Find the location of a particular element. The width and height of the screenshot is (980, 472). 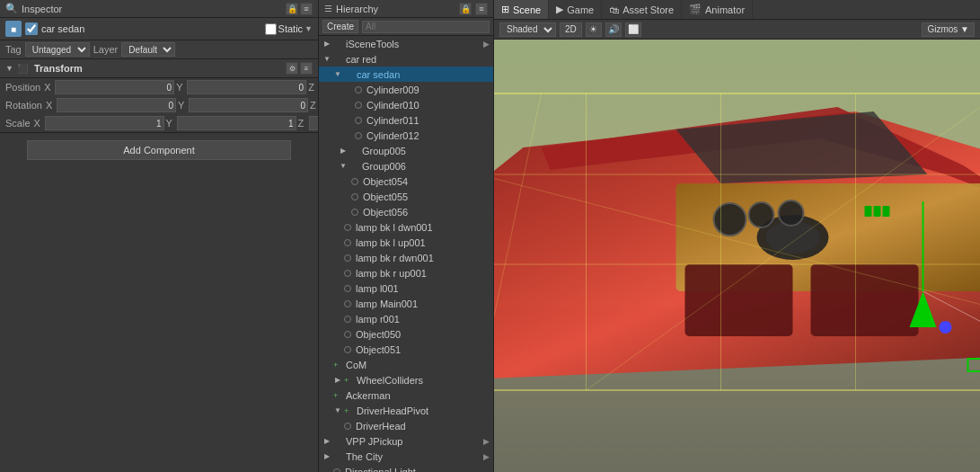

transform-expand-icon: ▼ is located at coordinates (9, 68).